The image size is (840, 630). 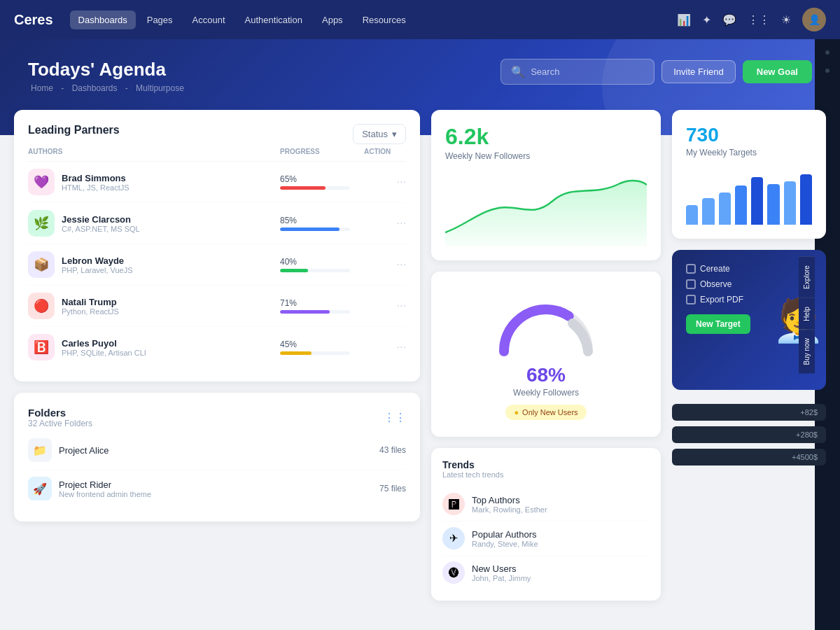 What do you see at coordinates (718, 324) in the screenshot?
I see `new-target-button: New Target` at bounding box center [718, 324].